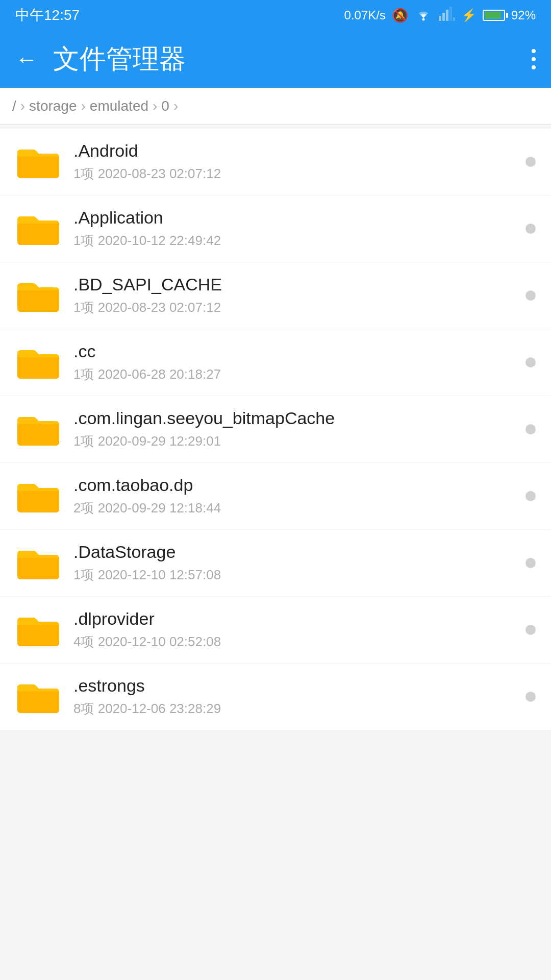 The image size is (551, 980). Describe the element at coordinates (293, 575) in the screenshot. I see `file-meta: 1项 2020-12-10 12:57:08` at that location.